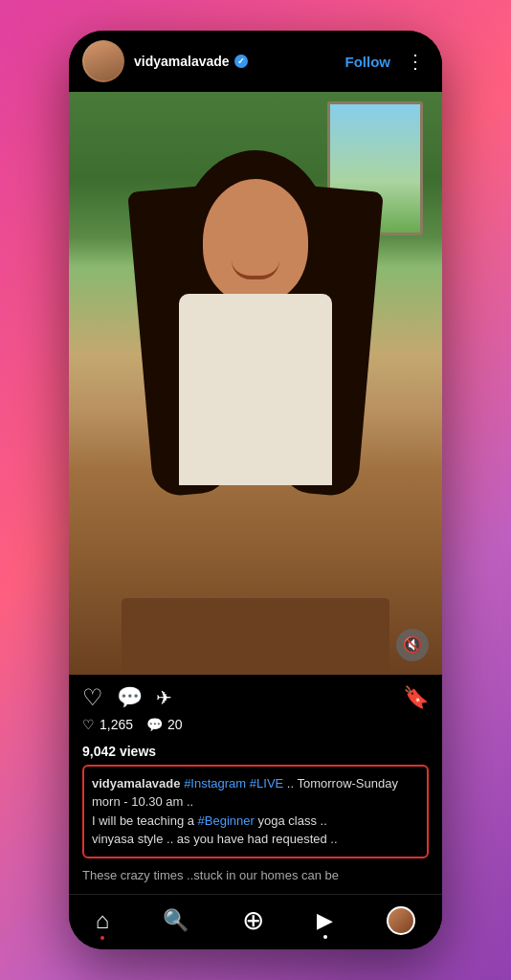  I want to click on home-active-dot, so click(102, 938).